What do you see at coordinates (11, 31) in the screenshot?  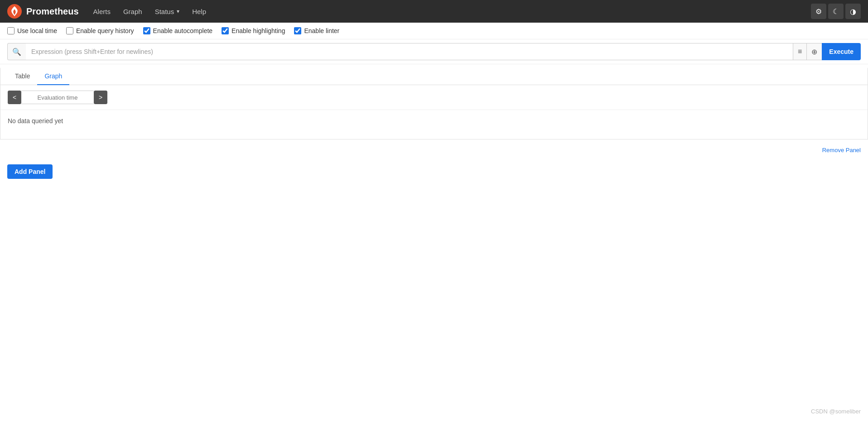 I see `use-local-time-checkbox` at bounding box center [11, 31].